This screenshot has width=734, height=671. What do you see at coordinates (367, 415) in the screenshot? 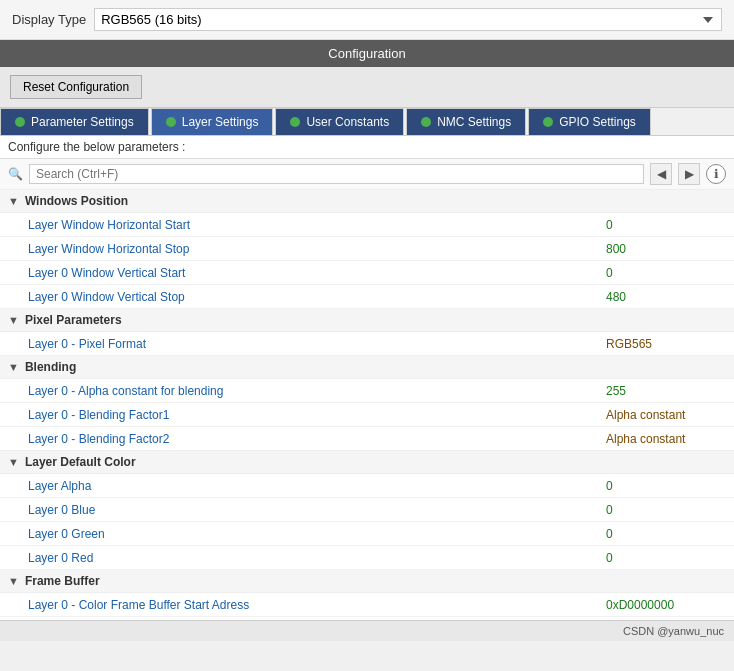
I see `param-row: Layer 0 - Blending Factor1Alpha constant` at bounding box center [367, 415].